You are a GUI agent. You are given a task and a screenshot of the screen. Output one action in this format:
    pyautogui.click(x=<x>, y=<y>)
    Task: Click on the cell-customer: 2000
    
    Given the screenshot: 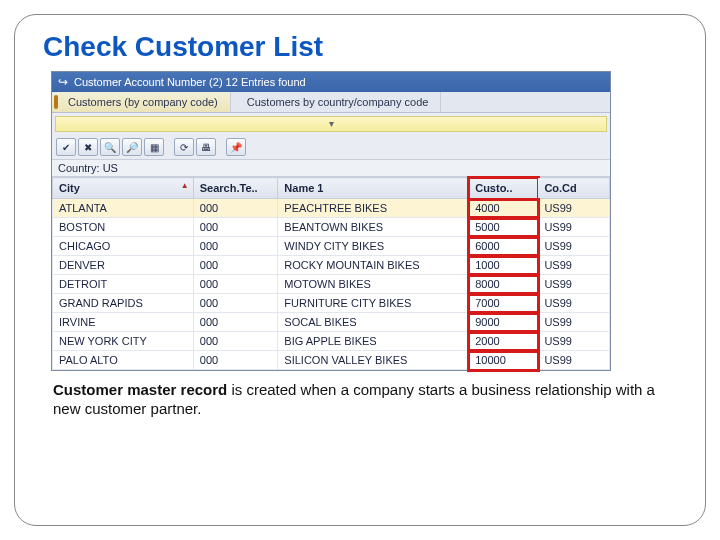 What is the action you would take?
    pyautogui.click(x=504, y=342)
    